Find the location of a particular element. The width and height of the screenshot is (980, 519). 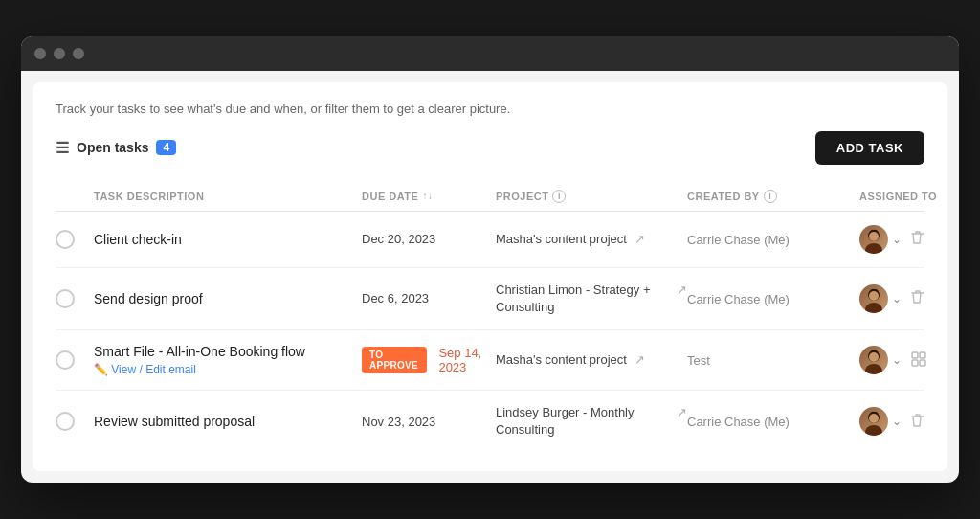

header-row: ☰ Open tasks 4 ADD TASK is located at coordinates (490, 147).